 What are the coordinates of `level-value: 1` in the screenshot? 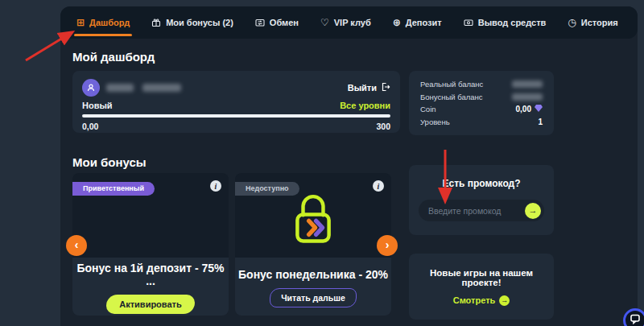 It's located at (540, 122).